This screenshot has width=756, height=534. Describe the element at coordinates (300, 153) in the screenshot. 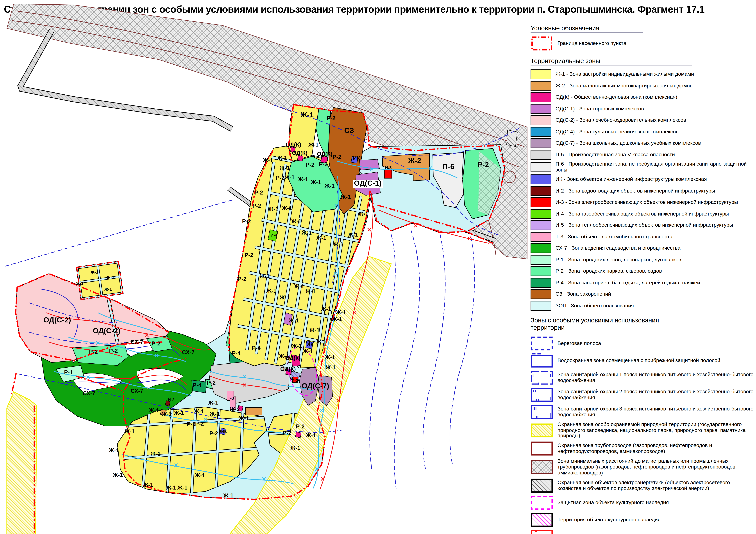

I see `map-zone-label: ОД(К)` at that location.